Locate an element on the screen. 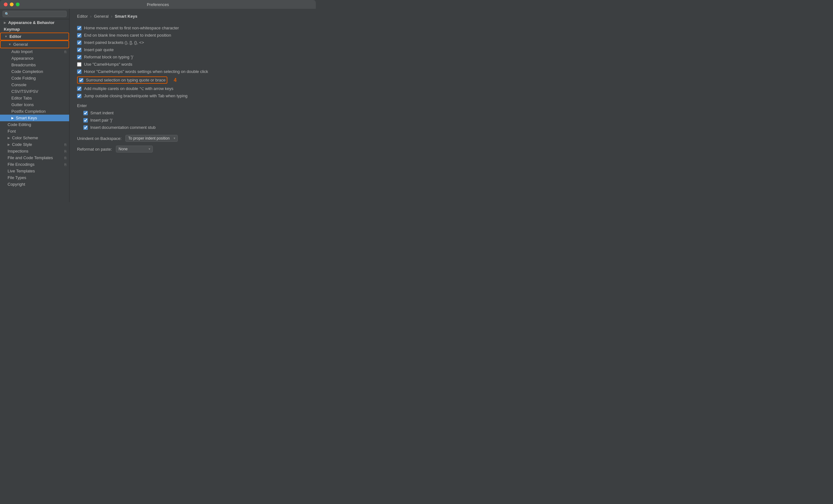 Image resolution: width=833 pixels, height=504 pixels. breadcrumb-editor: Editor is located at coordinates (82, 16).